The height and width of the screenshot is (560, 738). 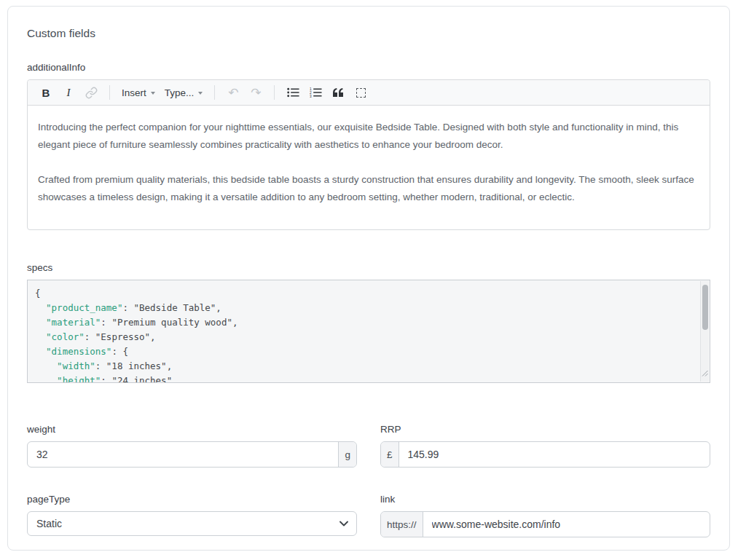 I want to click on type-menu-label: Type..., so click(x=179, y=93).